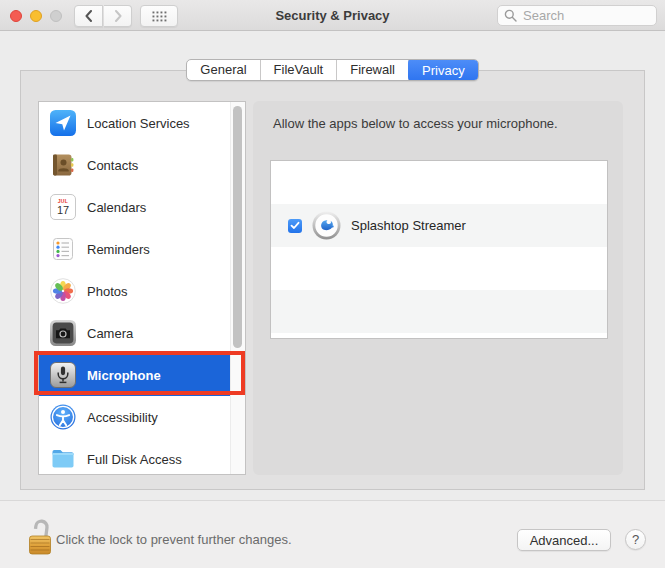 This screenshot has height=568, width=665. I want to click on sidebar-item-camera: Camera, so click(142, 333).